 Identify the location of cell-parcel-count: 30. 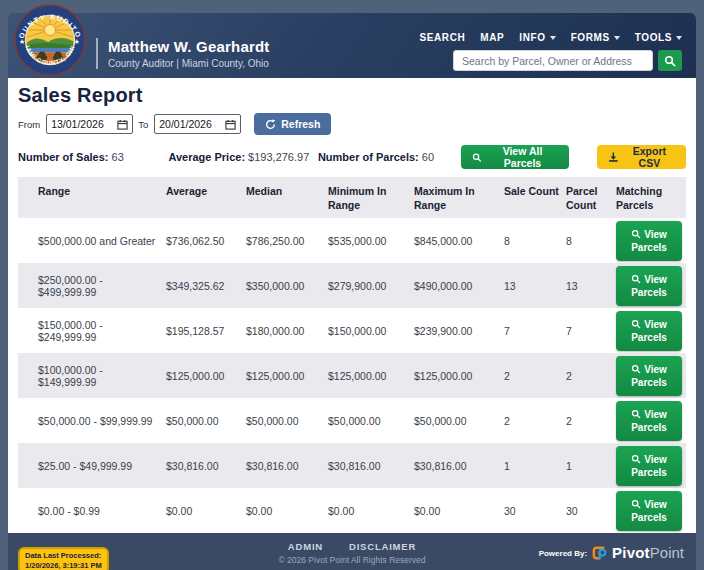
(591, 511).